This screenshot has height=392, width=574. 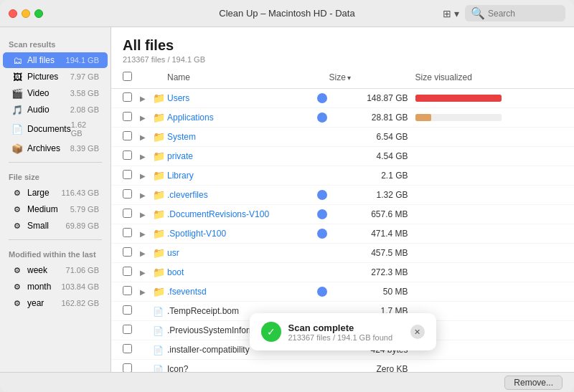 I want to click on sidebar-item-large: ⚙ Large 116.43 GB, so click(x=55, y=193).